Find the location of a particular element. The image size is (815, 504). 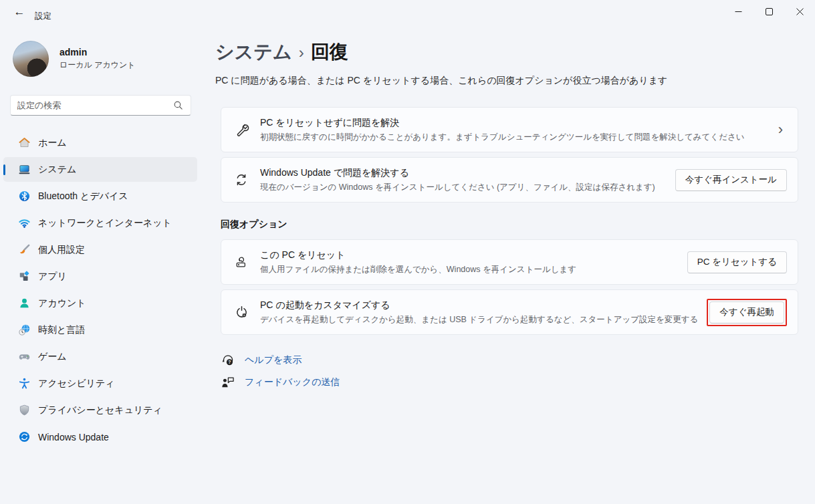

paintbrush-icon is located at coordinates (24, 250).